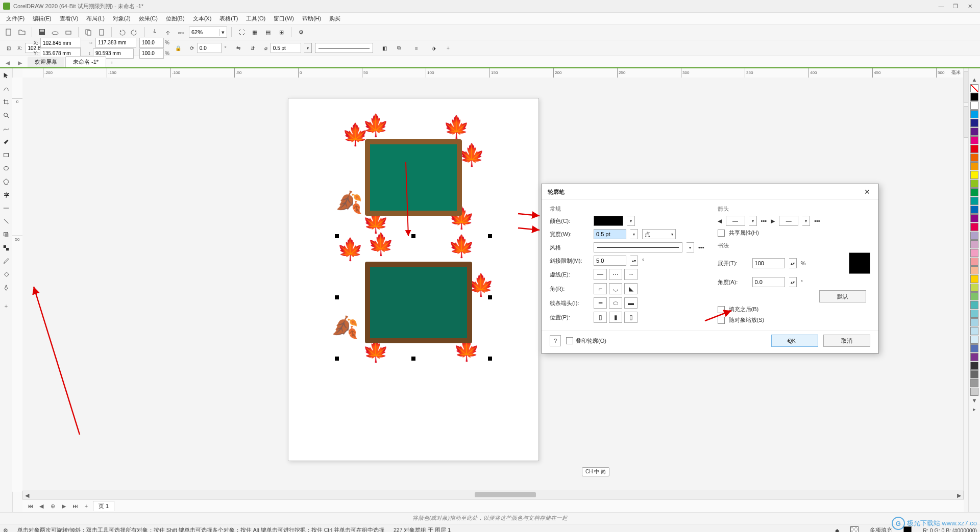 The width and height of the screenshot is (980, 532). Describe the element at coordinates (600, 303) in the screenshot. I see `cap-butt-icon: ━` at that location.